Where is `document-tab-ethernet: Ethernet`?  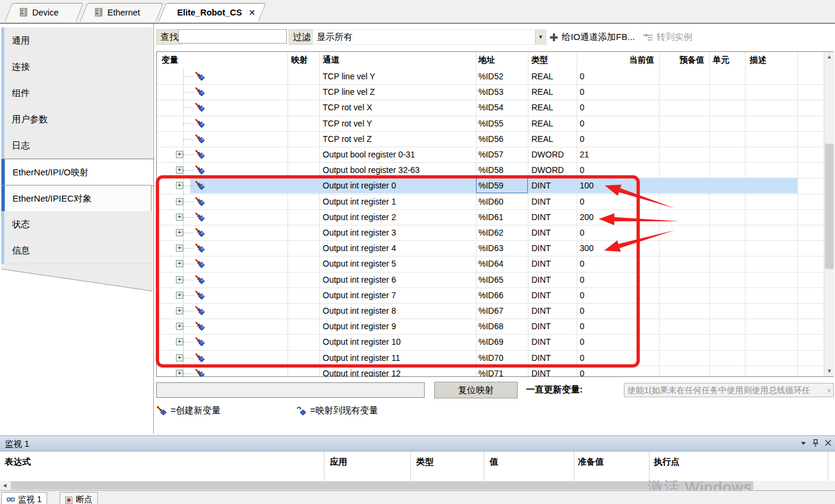
document-tab-ethernet: Ethernet is located at coordinates (122, 12).